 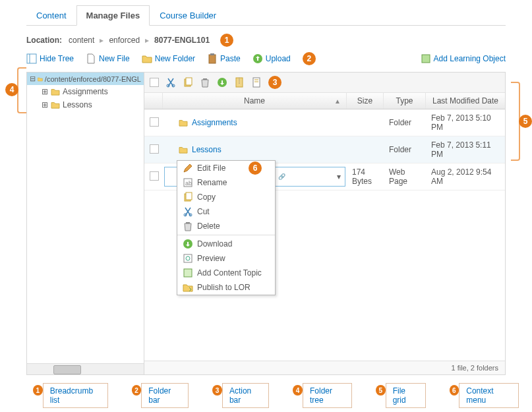 I want to click on new-file-button: New File, so click(x=108, y=59).